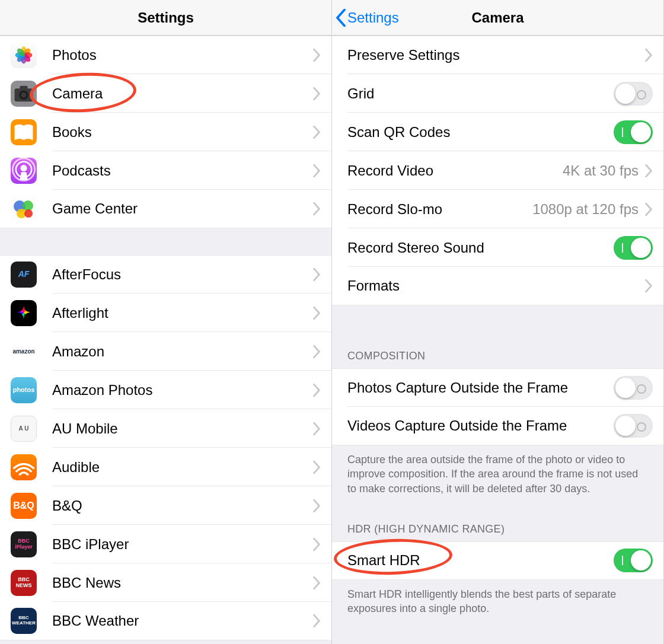 The width and height of the screenshot is (664, 644). What do you see at coordinates (179, 313) in the screenshot?
I see `row-label: Afterlight` at bounding box center [179, 313].